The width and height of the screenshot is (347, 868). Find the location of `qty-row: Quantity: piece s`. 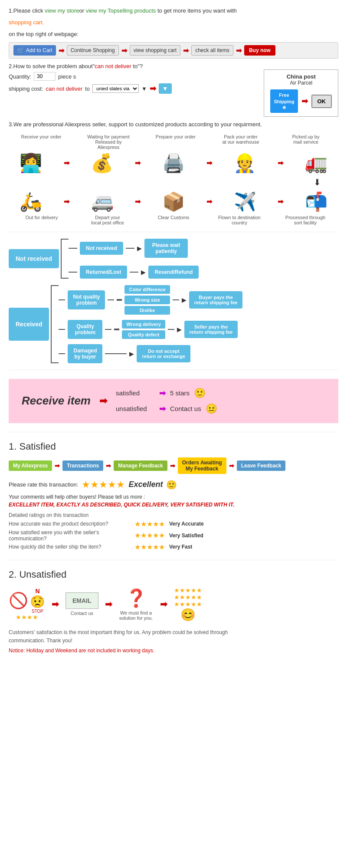

qty-row: Quantity: piece s is located at coordinates (132, 76).